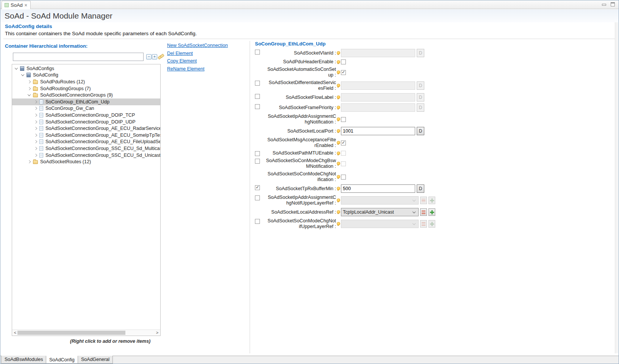  What do you see at coordinates (432, 212) in the screenshot?
I see `add-reference-button` at bounding box center [432, 212].